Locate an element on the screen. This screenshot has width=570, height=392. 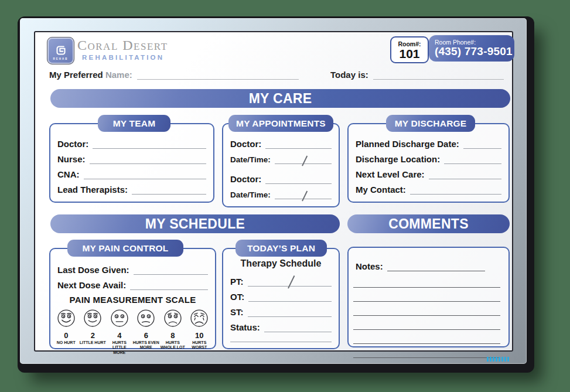
team-doctor-row: Doctor: is located at coordinates (132, 141).